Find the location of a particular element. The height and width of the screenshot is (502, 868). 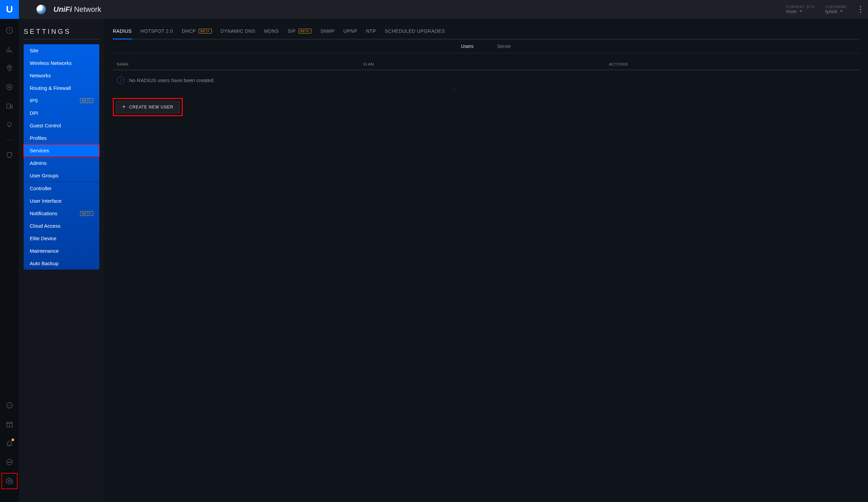

current-site-value: mom is located at coordinates (792, 11).